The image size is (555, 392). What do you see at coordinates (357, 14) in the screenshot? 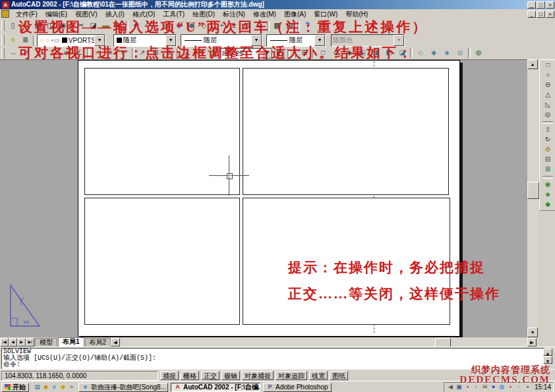
I see `menu-help: 帮助(H)` at bounding box center [357, 14].